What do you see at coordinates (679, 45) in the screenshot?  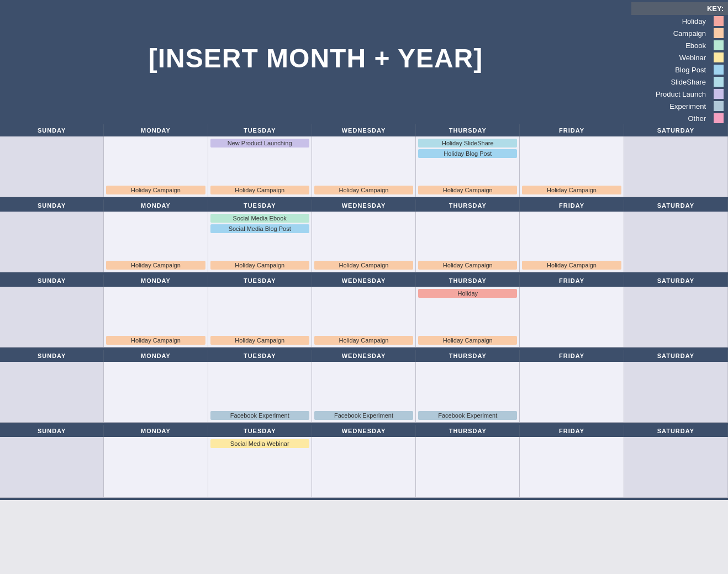 I see `legend-item-ebook: Ebook` at bounding box center [679, 45].